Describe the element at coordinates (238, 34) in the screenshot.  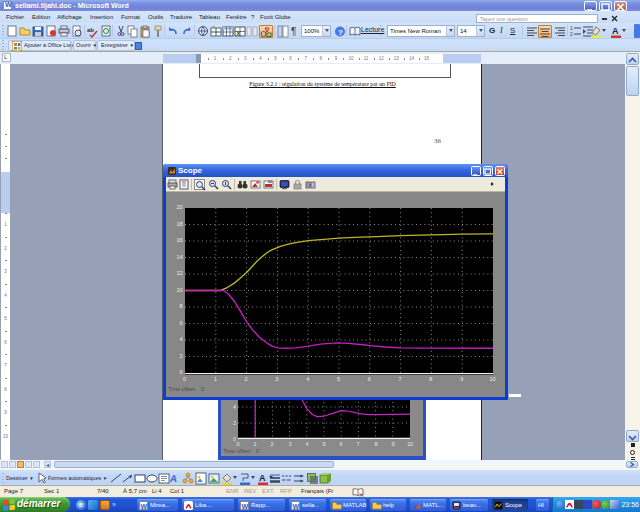
I see `svg-text: X` at that location.